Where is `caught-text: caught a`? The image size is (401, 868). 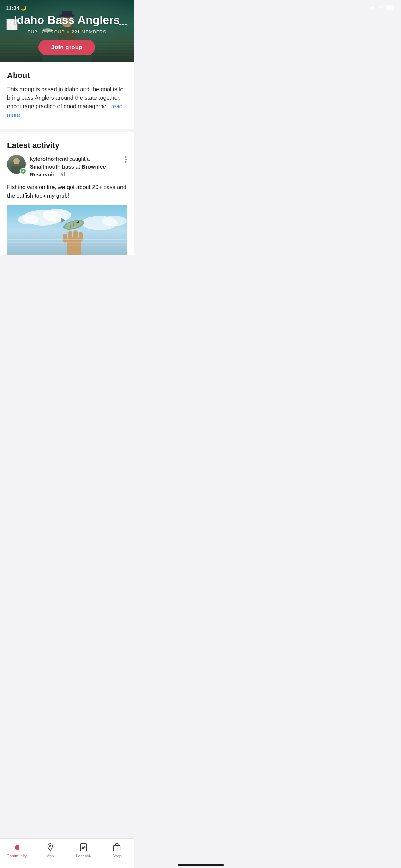 caught-text: caught a is located at coordinates (79, 159).